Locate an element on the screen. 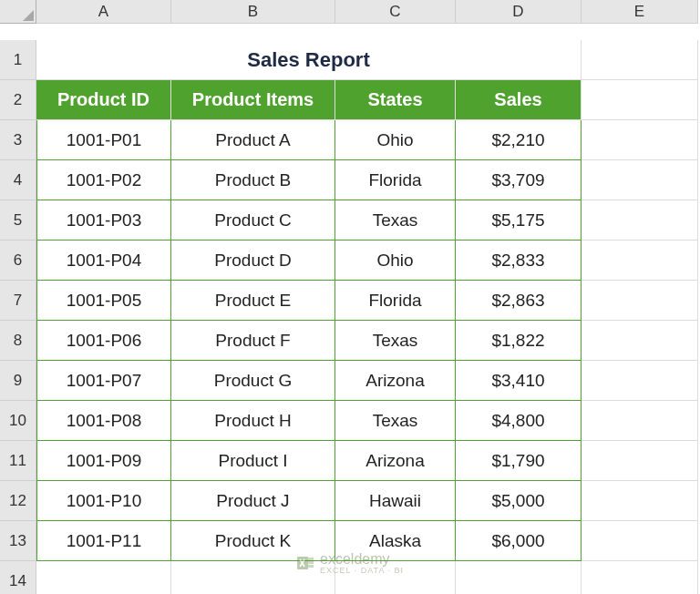 This screenshot has height=594, width=700. title-cell: Sales Report is located at coordinates (309, 60).